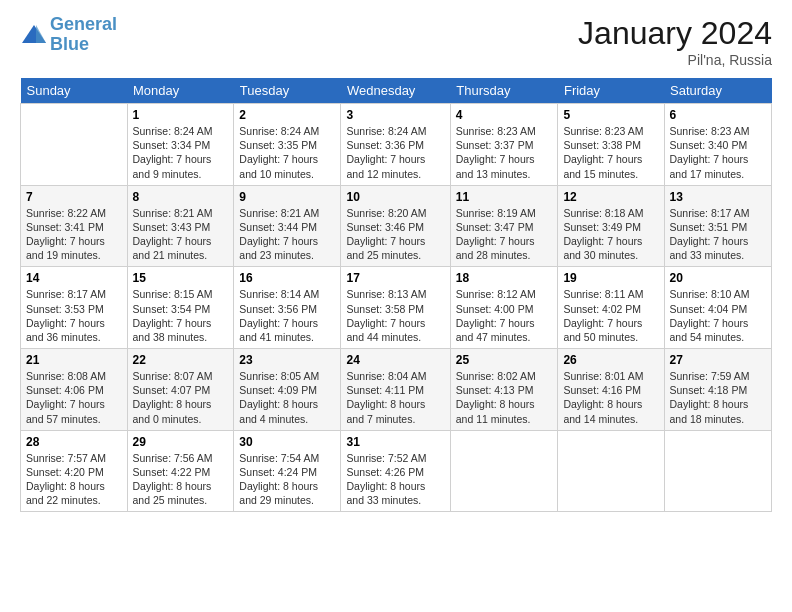 The height and width of the screenshot is (612, 792). Describe the element at coordinates (74, 234) in the screenshot. I see `cell-content: Sunrise: 8:22 AMSunset: 3:41 PMDaylight:…` at that location.